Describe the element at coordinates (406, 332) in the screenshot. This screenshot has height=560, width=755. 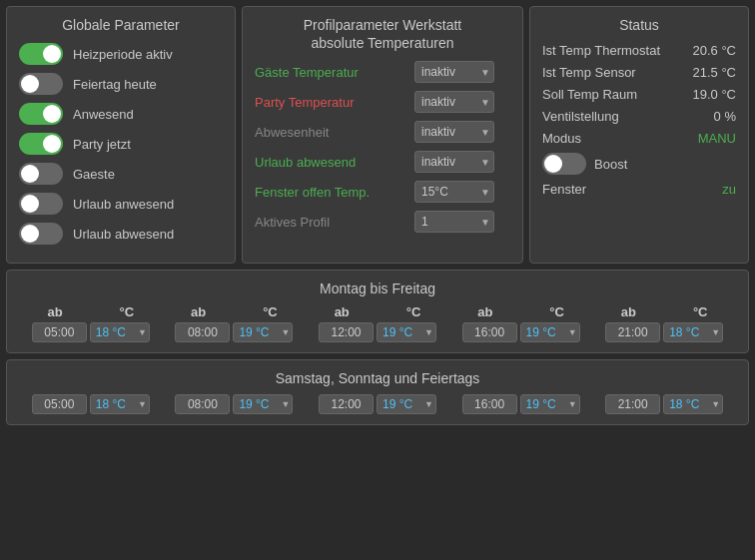
I see `montag-temp-2: 18 °C19 °C20 °C` at that location.